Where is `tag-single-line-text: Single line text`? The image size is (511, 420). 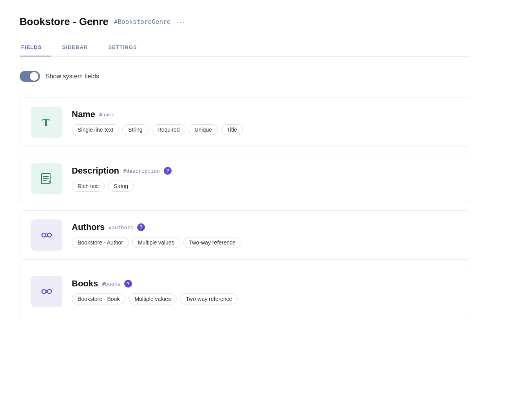
tag-single-line-text: Single line text is located at coordinates (96, 130).